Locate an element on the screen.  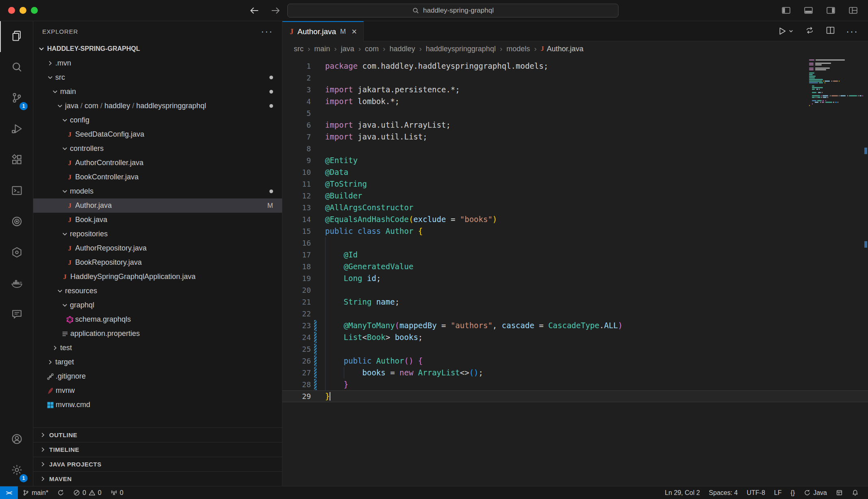
breadcrumb-item-models: models is located at coordinates (518, 49).